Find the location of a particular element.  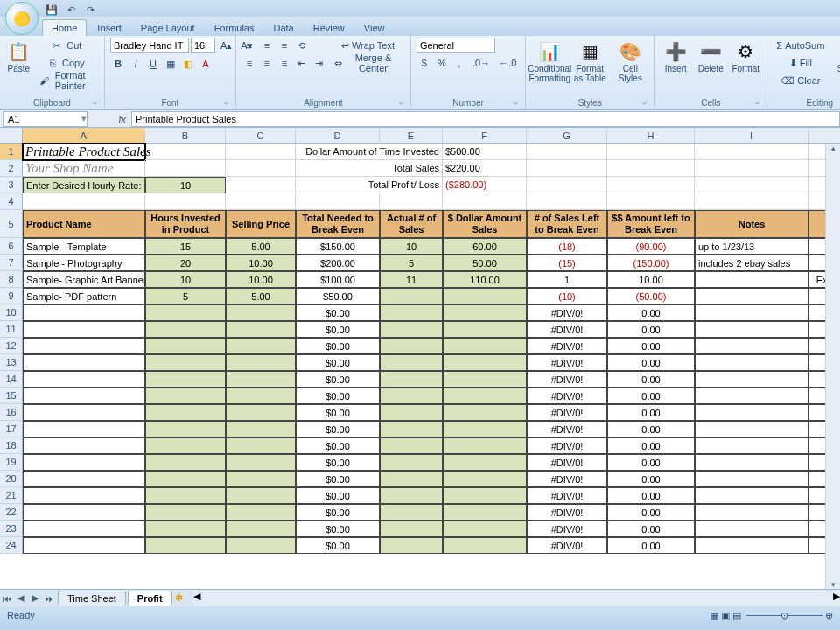

cell: 60.00 is located at coordinates (485, 247).